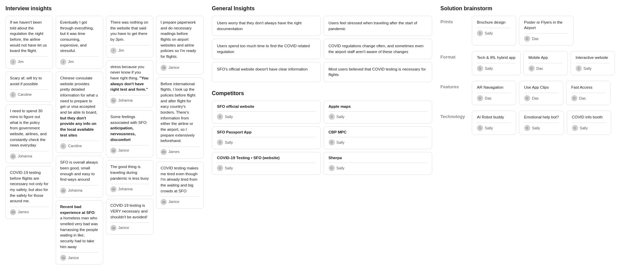 The image size is (644, 269). Describe the element at coordinates (29, 134) in the screenshot. I see `interview-card: I need to spend 30 mins to figure out wh…` at that location.